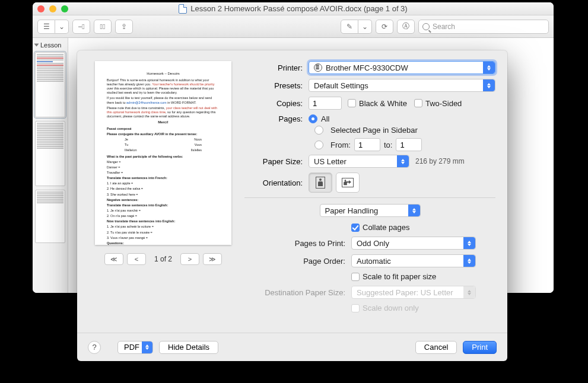 This screenshot has width=588, height=383. Describe the element at coordinates (163, 259) in the screenshot. I see `preview-pager: ≪ < 1 of 2 > ≫` at that location.